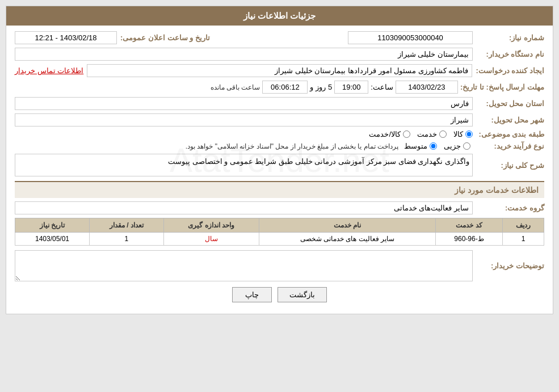 The image size is (559, 392). Describe the element at coordinates (279, 231) in the screenshot. I see `services-table: ردیف کد خدمت نام خدمت واحد اندازه گیری ت…` at that location.